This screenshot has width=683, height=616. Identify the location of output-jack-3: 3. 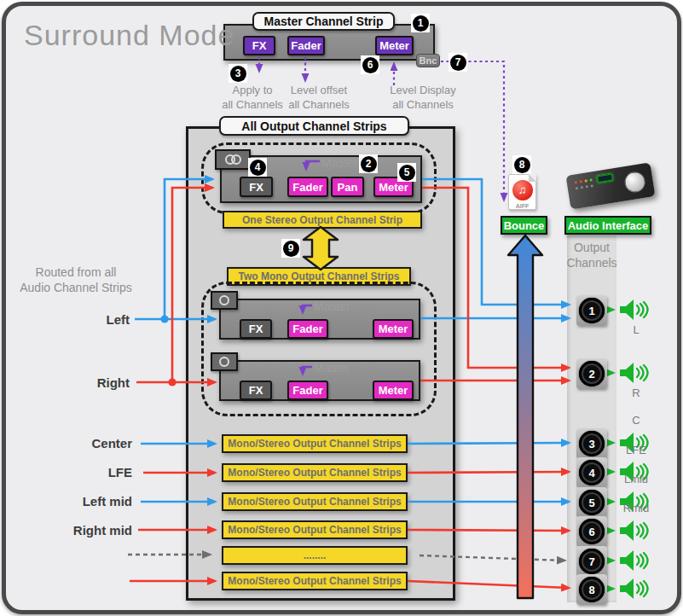
(592, 444).